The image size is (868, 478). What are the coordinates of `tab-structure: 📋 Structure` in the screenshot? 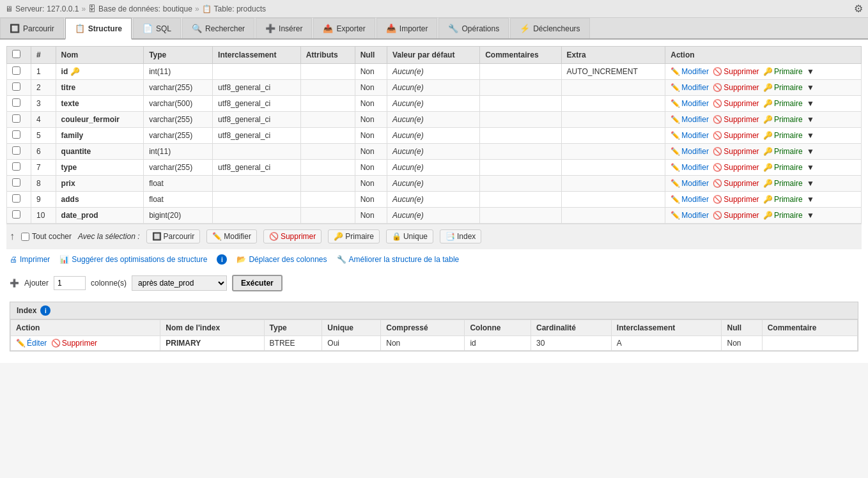 It's located at (98, 29).